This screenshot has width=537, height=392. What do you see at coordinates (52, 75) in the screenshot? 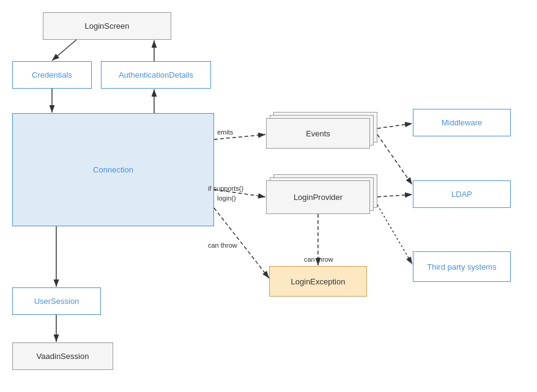
I see `credentials-box: Credentials` at bounding box center [52, 75].